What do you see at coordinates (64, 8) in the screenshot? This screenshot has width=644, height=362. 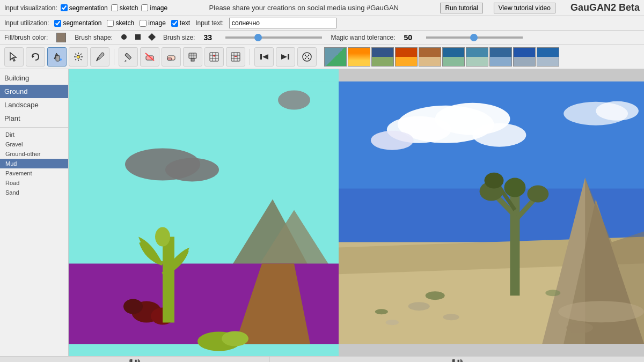 I see `vis-segmentation-input` at bounding box center [64, 8].